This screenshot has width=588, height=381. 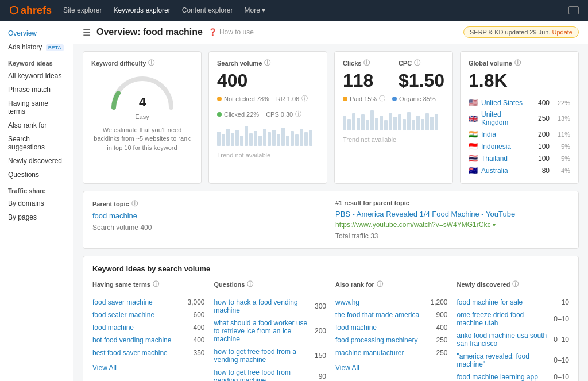 What do you see at coordinates (284, 114) in the screenshot?
I see `sv-cps: CPS 0.30 ⓘ` at bounding box center [284, 114].